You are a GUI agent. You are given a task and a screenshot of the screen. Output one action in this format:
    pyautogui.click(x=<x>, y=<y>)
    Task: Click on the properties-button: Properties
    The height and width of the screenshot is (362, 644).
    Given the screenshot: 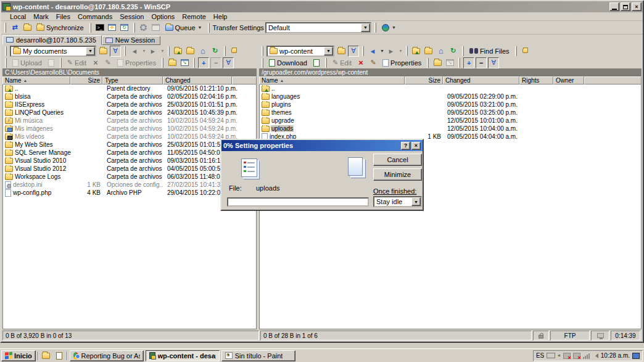 What is the action you would take?
    pyautogui.click(x=402, y=63)
    